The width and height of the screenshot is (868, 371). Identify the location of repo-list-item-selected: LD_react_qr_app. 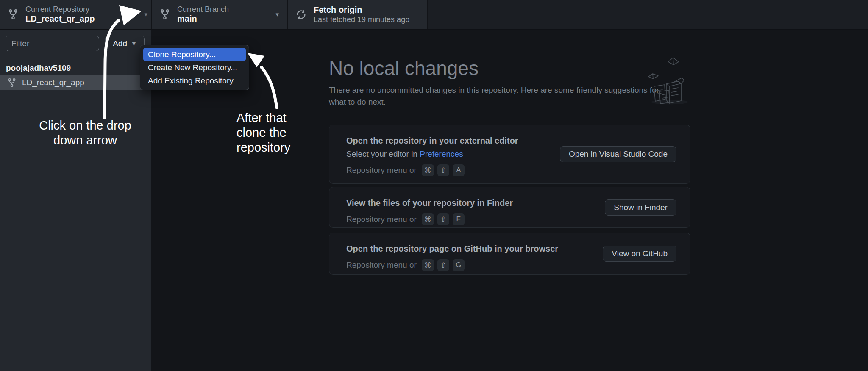
(75, 82).